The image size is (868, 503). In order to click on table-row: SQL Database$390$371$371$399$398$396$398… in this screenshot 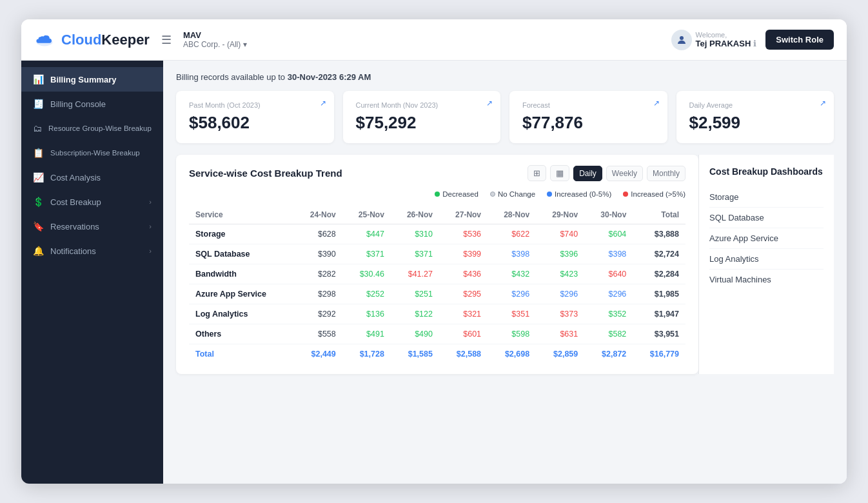, I will do `click(437, 254)`.